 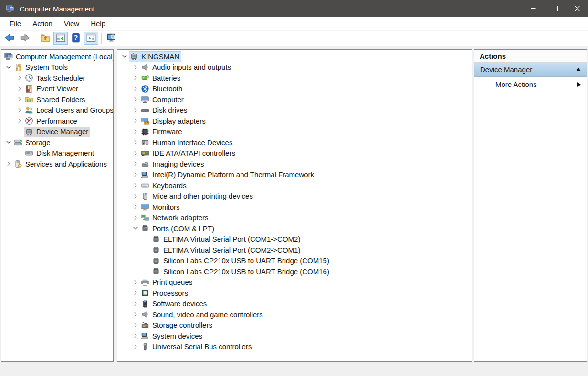 I want to click on tree-item-network-adapters: Network adapters, so click(x=295, y=218).